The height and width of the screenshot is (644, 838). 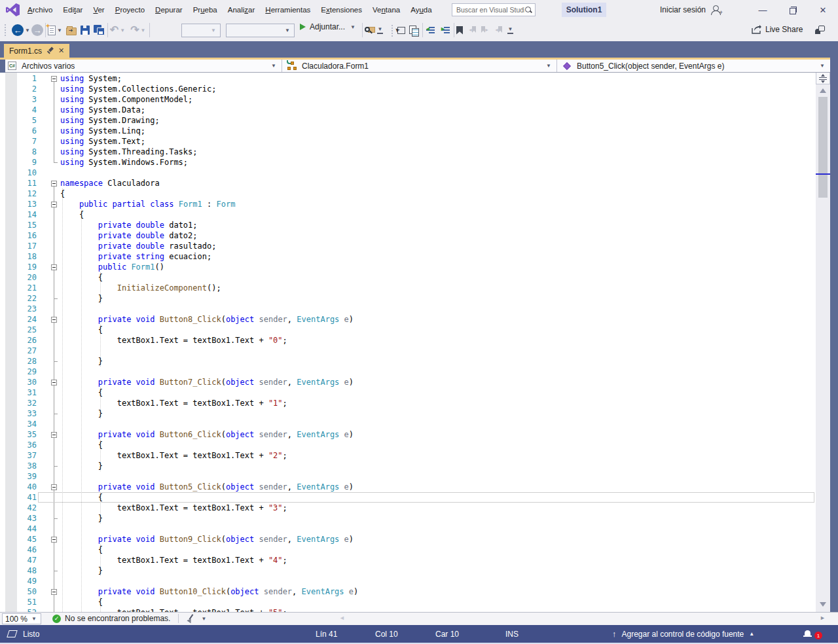 What do you see at coordinates (122, 30) in the screenshot?
I see `undo-dropdown-caret: ▼` at bounding box center [122, 30].